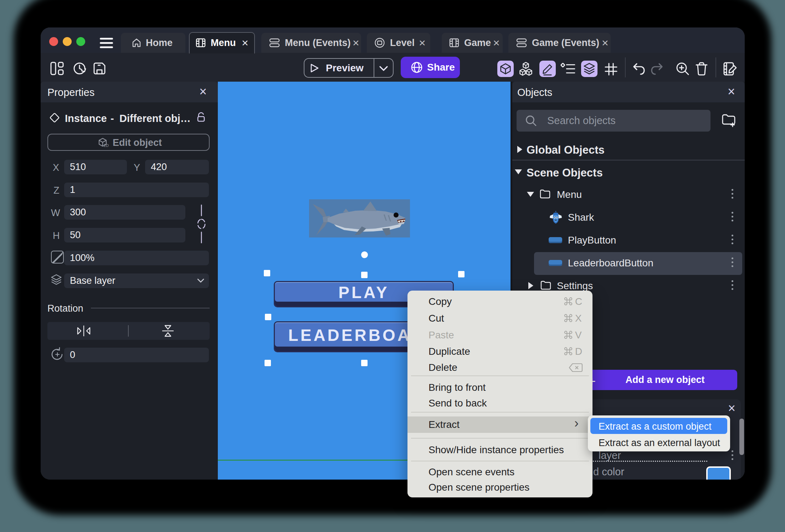 The width and height of the screenshot is (785, 532). What do you see at coordinates (106, 145) in the screenshot?
I see `svg-text: 2D` at bounding box center [106, 145].